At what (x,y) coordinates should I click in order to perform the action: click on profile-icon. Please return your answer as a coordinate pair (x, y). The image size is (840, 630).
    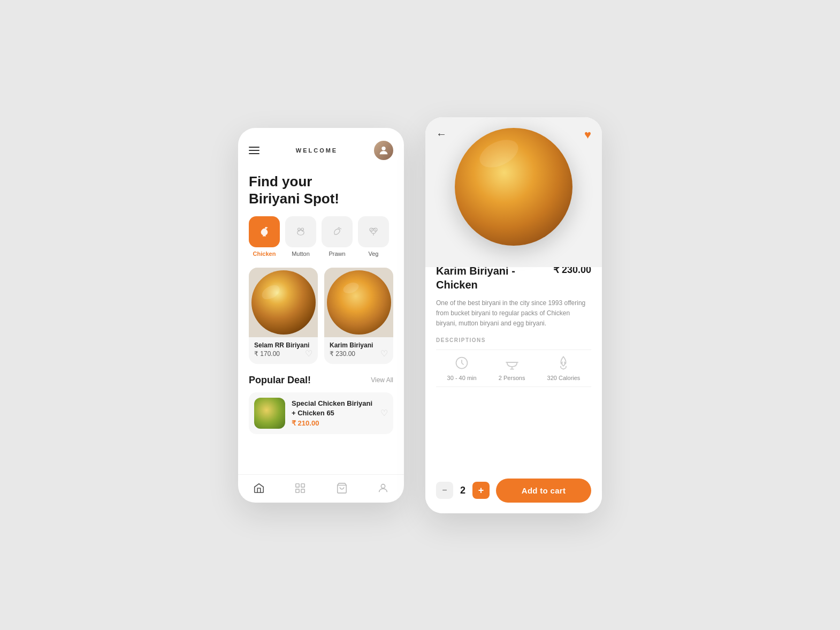
    Looking at the image, I should click on (383, 488).